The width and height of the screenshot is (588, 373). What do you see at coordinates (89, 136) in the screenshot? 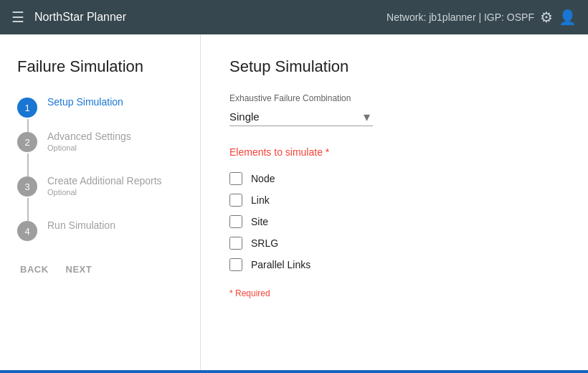
I see `step-label-2: Advanced Settings` at bounding box center [89, 136].